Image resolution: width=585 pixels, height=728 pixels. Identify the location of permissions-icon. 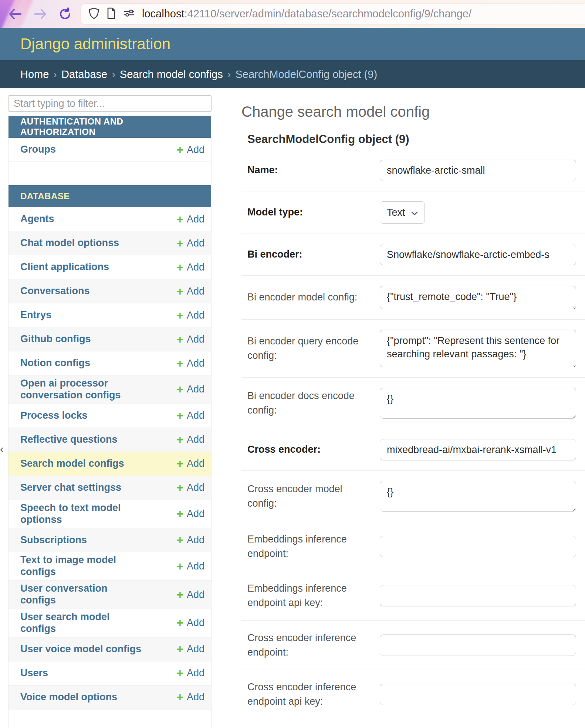
(129, 14).